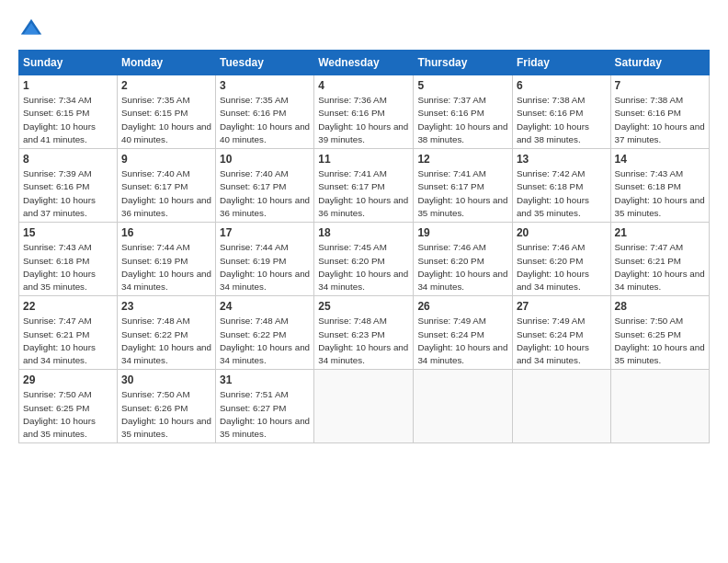  I want to click on day-number: 27, so click(562, 306).